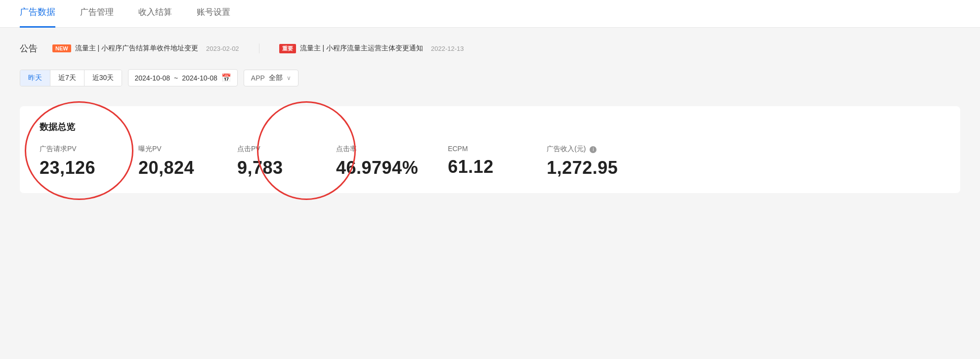 This screenshot has height=359, width=980. Describe the element at coordinates (482, 149) in the screenshot. I see `metric-label-ecpm: ECPM` at that location.